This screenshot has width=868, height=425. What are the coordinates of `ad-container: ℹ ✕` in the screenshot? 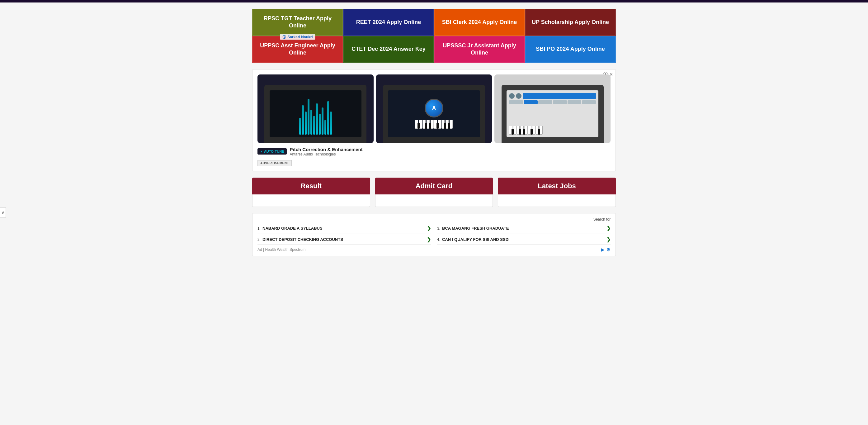 It's located at (434, 120).